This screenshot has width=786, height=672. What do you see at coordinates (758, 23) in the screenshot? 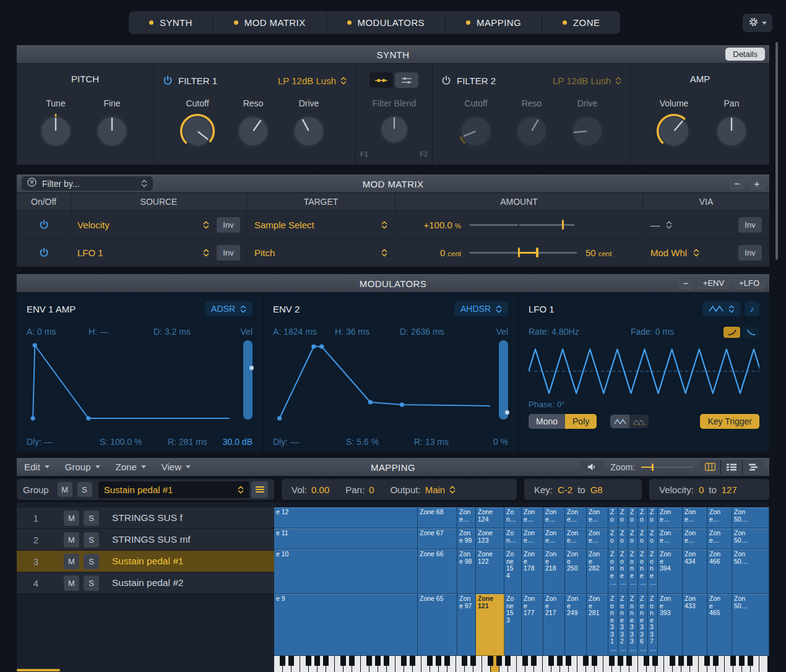
I see `settings-button` at bounding box center [758, 23].